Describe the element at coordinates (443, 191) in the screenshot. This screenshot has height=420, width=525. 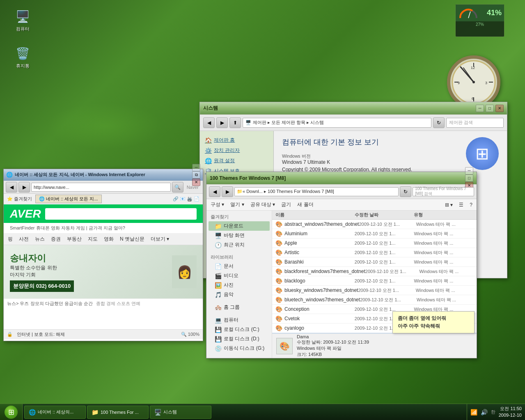
I see `fe-search-placeholder: 100 Themes For Windows 7 [M8] 검색` at that location.